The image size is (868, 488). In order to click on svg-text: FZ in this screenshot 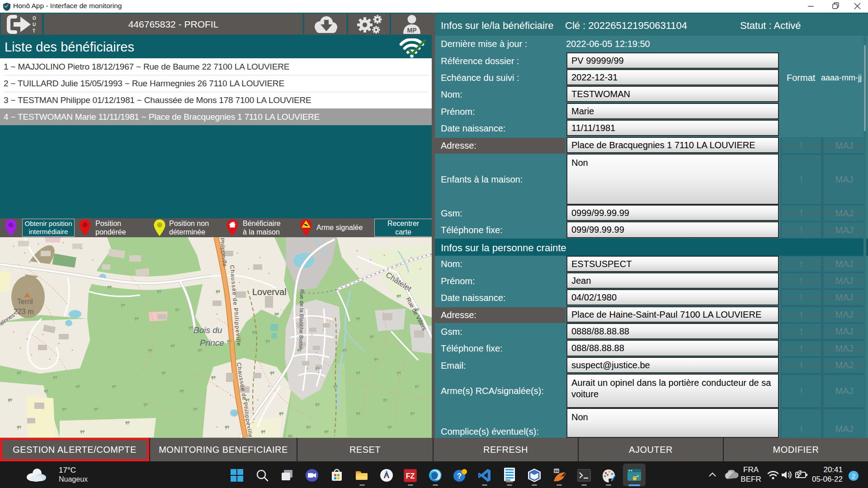, I will do `click(410, 476)`.